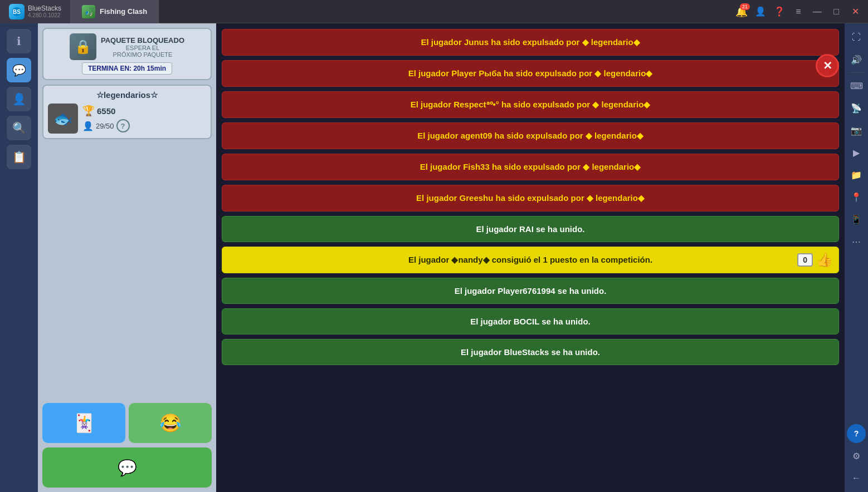 The width and height of the screenshot is (868, 492). What do you see at coordinates (530, 352) in the screenshot?
I see `notification-row: El jugador BlueStacks se ha unido.` at bounding box center [530, 352].